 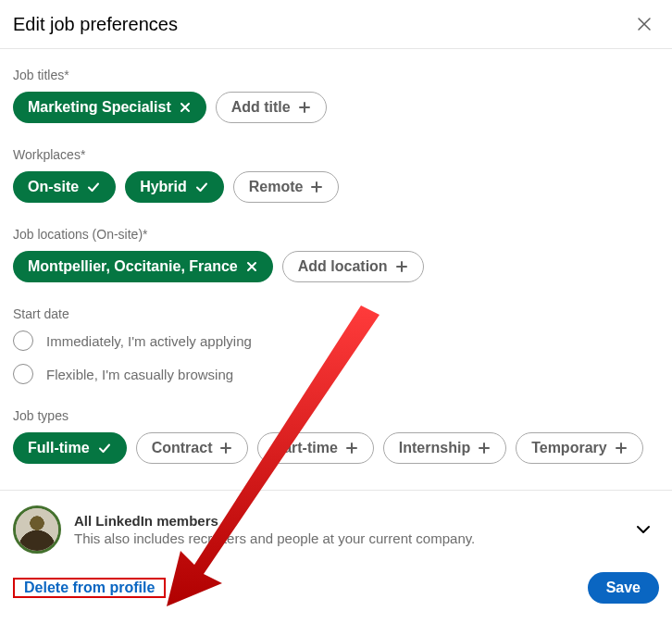 What do you see at coordinates (336, 314) in the screenshot?
I see `start-date-label: Start date` at bounding box center [336, 314].